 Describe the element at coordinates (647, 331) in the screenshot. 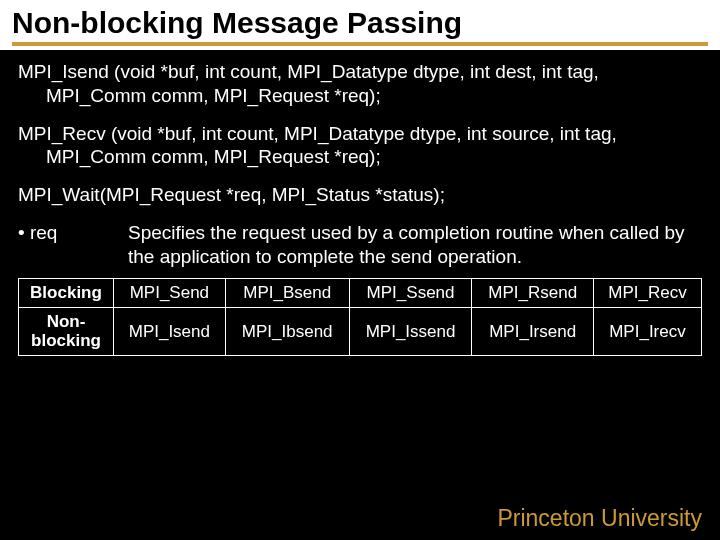

I see `table-cell: MPI_Irecv` at that location.